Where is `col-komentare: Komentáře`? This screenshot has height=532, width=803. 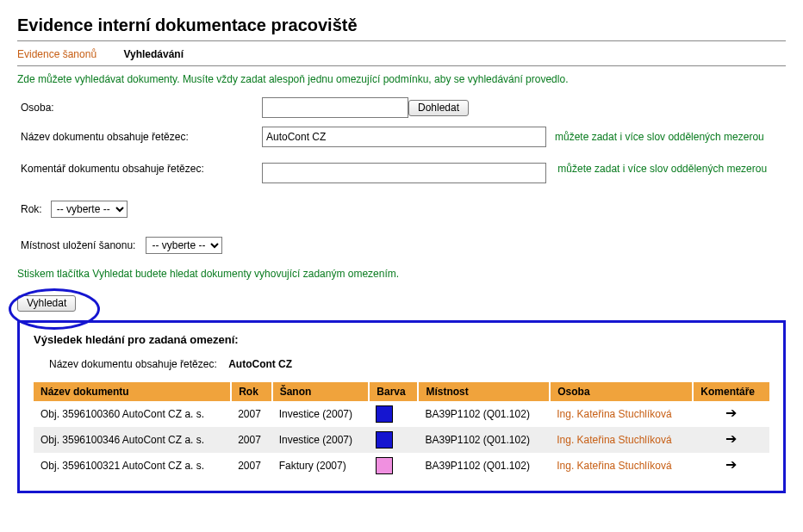
col-komentare: Komentáře is located at coordinates (731, 392).